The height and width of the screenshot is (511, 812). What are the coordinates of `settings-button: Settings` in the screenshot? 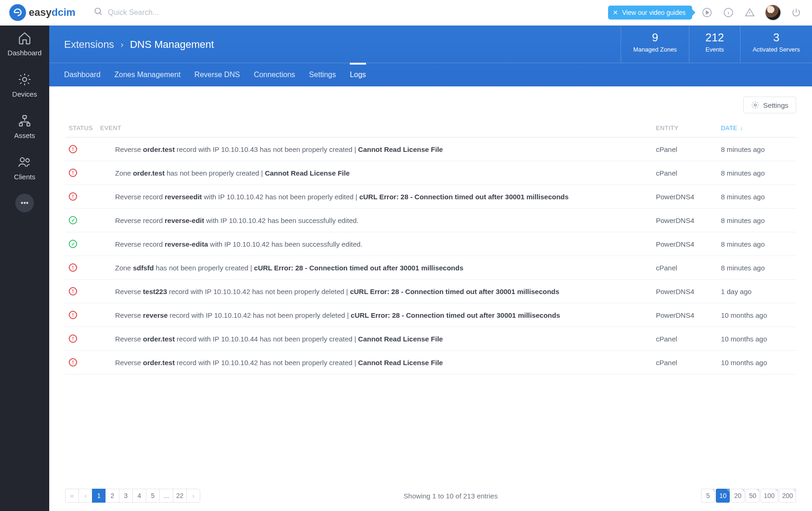 It's located at (770, 105).